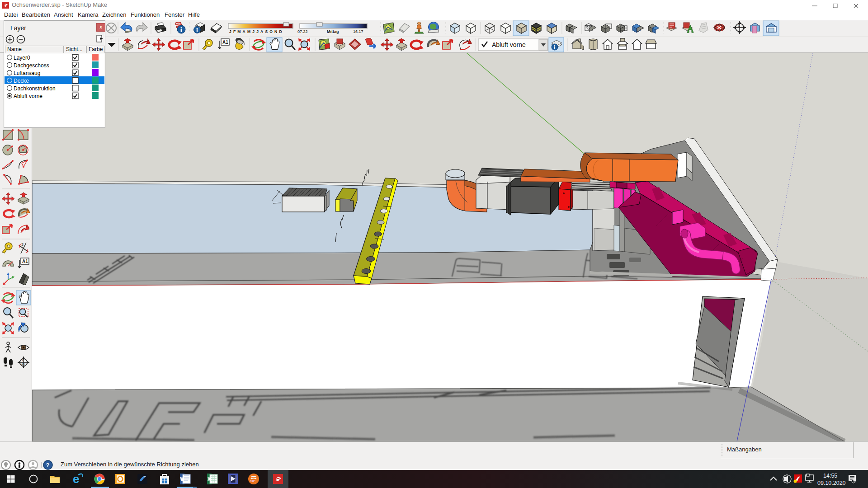 The width and height of the screenshot is (868, 488). I want to click on svg-text: 07:22, so click(303, 32).